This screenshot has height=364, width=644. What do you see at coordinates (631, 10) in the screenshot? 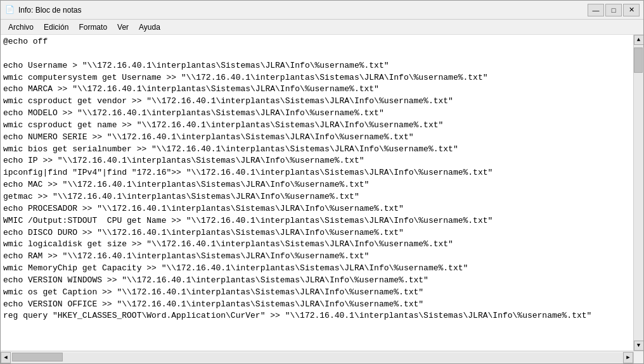
I see `close-button: ✕` at bounding box center [631, 10].